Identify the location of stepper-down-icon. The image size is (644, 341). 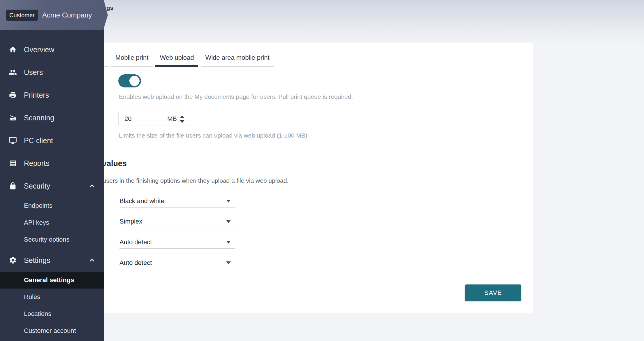
(182, 121).